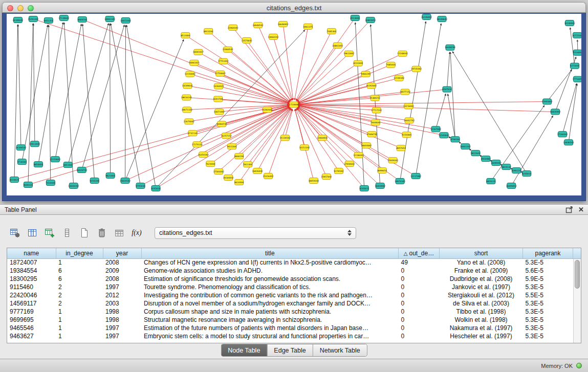  What do you see at coordinates (55, 160) in the screenshot?
I see `graph-node: 12153642` at bounding box center [55, 160].